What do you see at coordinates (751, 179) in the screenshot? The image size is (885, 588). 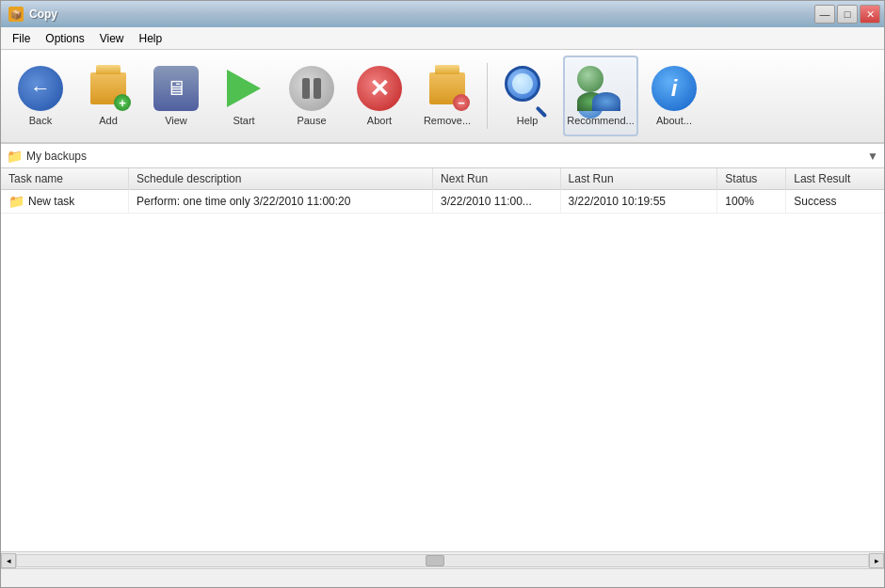 I see `col-header-status: Status` at bounding box center [751, 179].